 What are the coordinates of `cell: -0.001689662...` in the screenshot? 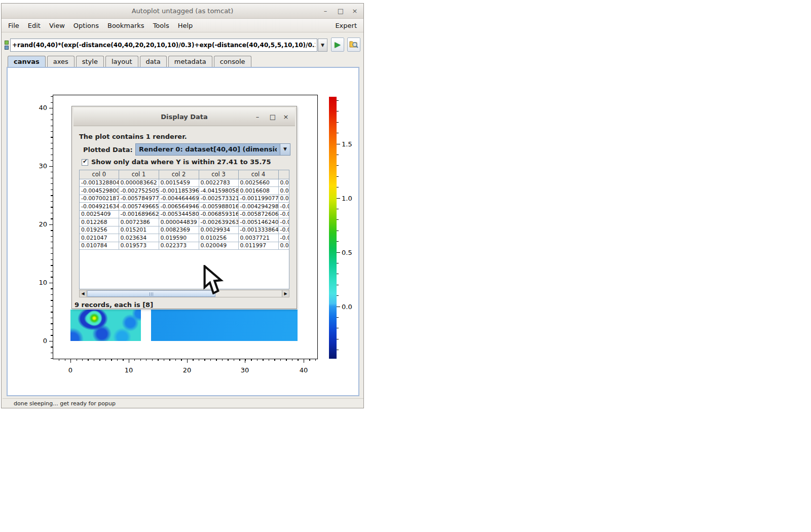 It's located at (139, 214).